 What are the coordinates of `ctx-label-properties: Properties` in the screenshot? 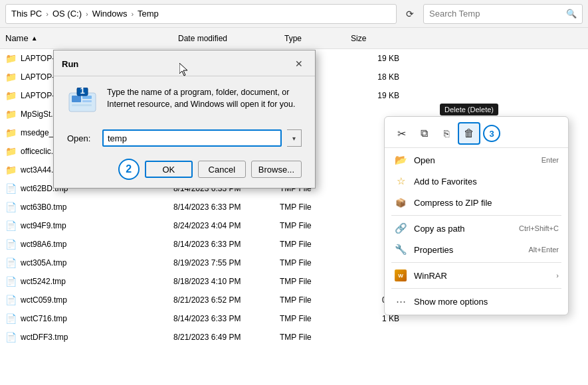 It's located at (468, 250).